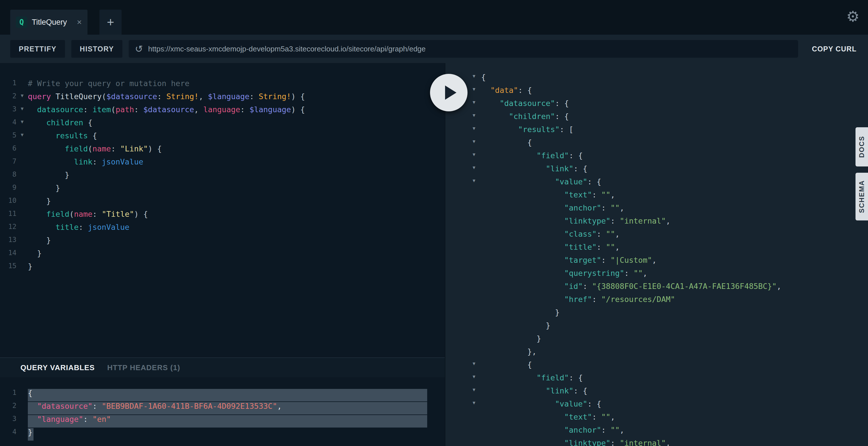 Image resolution: width=868 pixels, height=446 pixels. Describe the element at coordinates (79, 229) in the screenshot. I see `code-text: title: jsonValue` at that location.